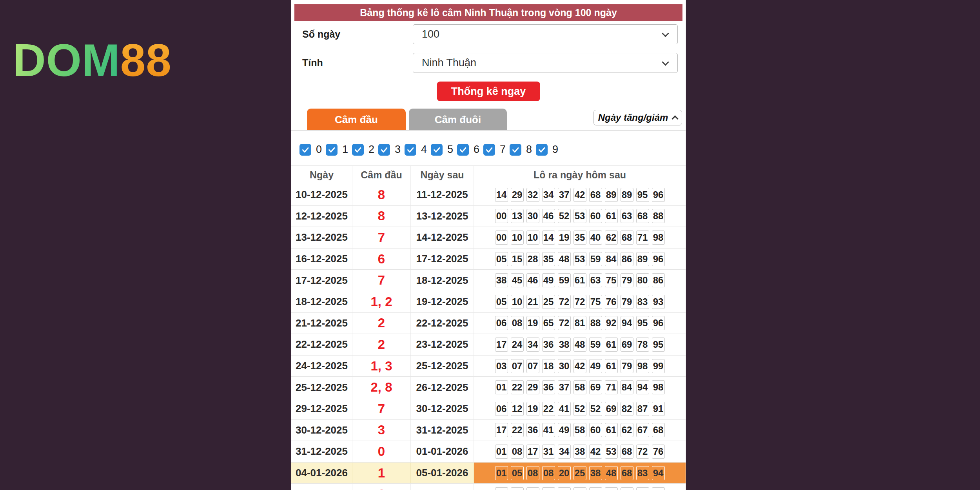  What do you see at coordinates (659, 387) in the screenshot?
I see `lo-number: 98` at bounding box center [659, 387].